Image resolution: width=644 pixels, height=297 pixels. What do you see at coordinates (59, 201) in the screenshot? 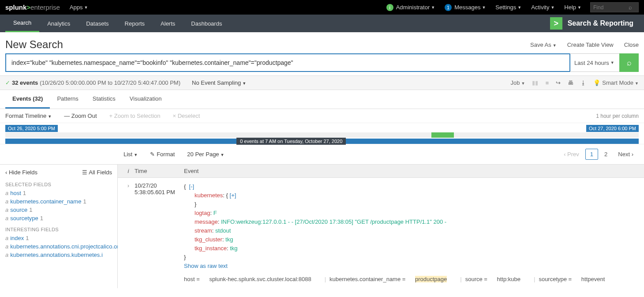
I see `field-item: akubernetes.container_name1` at bounding box center [59, 201].